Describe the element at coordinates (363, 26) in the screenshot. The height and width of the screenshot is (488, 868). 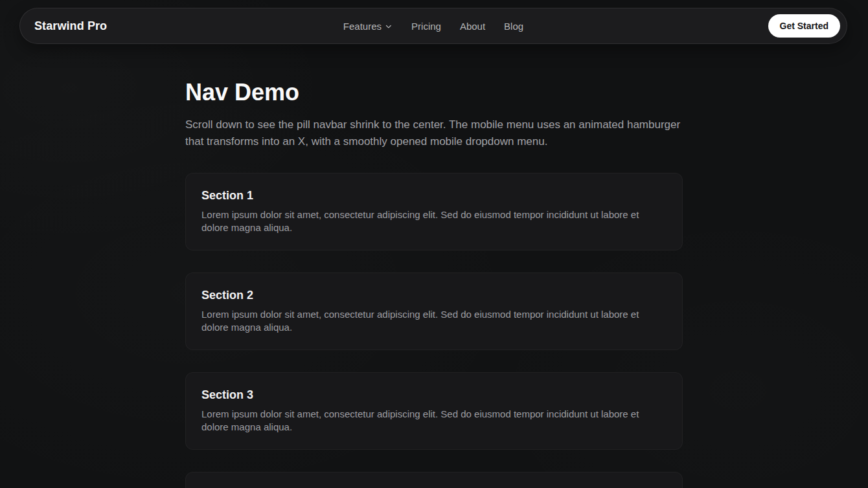
I see `nav-item-features-label: Features` at that location.